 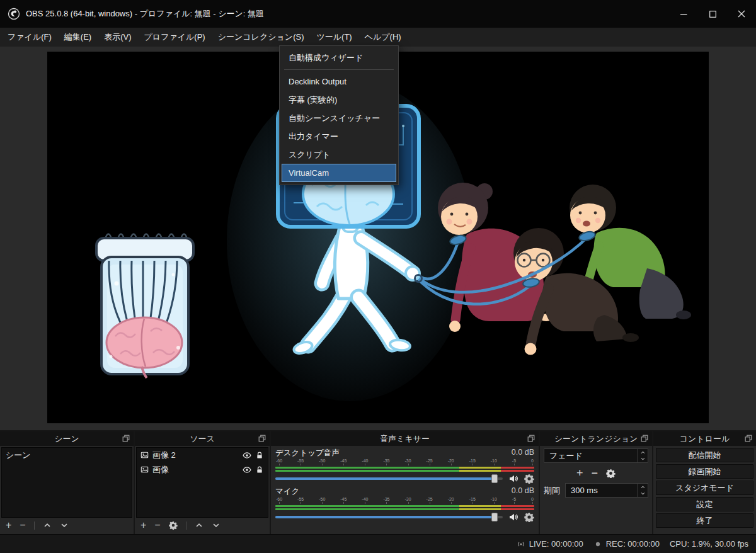 What do you see at coordinates (67, 455) in the screenshot?
I see `scene-list-item: シーン` at bounding box center [67, 455].